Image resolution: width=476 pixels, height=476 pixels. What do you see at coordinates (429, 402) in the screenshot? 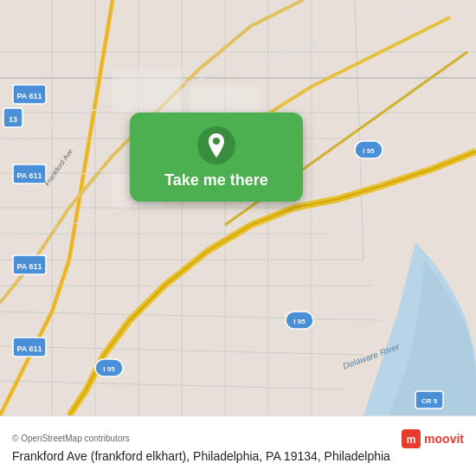
I see `svg-text: CR 5` at bounding box center [429, 402].